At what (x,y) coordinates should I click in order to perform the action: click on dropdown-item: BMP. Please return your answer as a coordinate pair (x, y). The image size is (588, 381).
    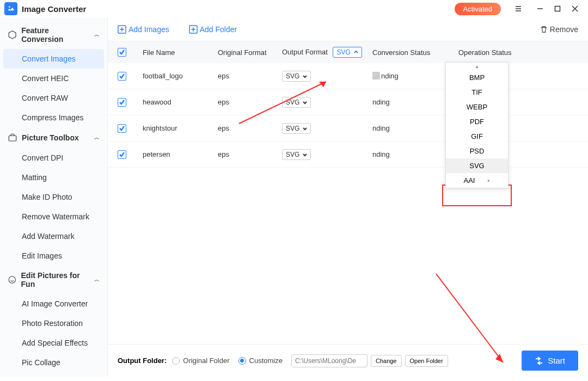
    Looking at the image, I should click on (477, 77).